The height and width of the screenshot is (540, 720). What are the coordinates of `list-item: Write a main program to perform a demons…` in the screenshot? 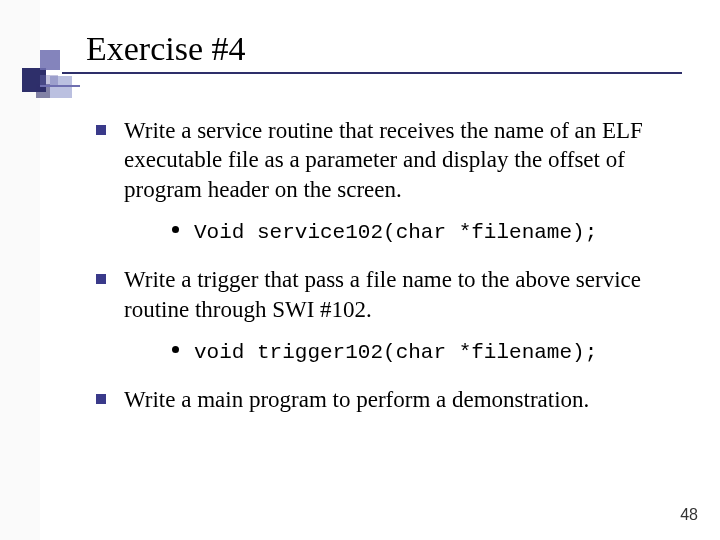 It's located at (380, 400).